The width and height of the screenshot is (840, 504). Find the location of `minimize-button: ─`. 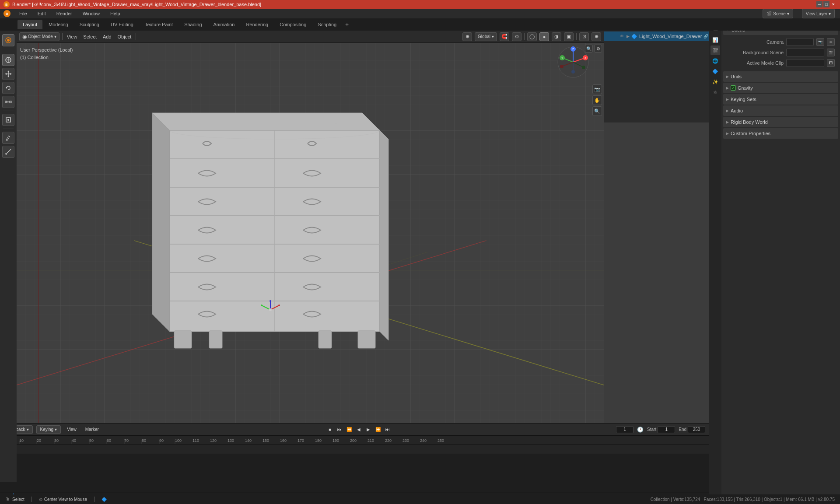

minimize-button: ─ is located at coordinates (819, 4).